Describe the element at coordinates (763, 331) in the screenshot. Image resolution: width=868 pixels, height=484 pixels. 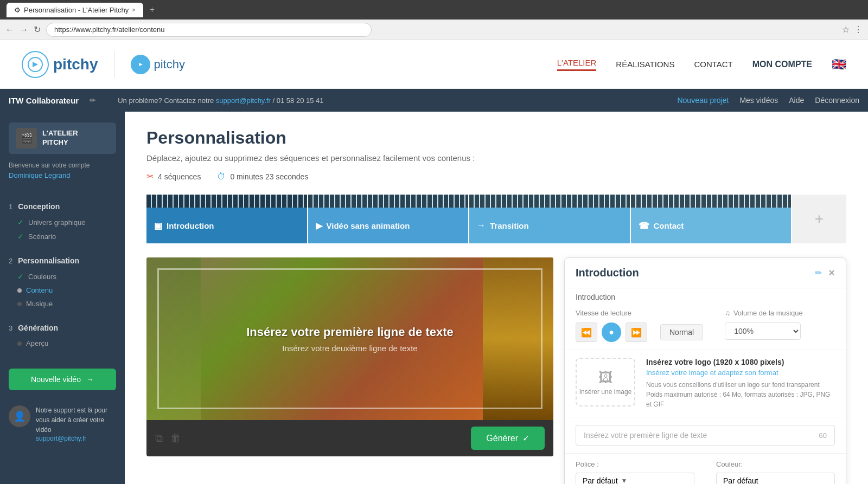
I see `volume-select: 100%` at that location.